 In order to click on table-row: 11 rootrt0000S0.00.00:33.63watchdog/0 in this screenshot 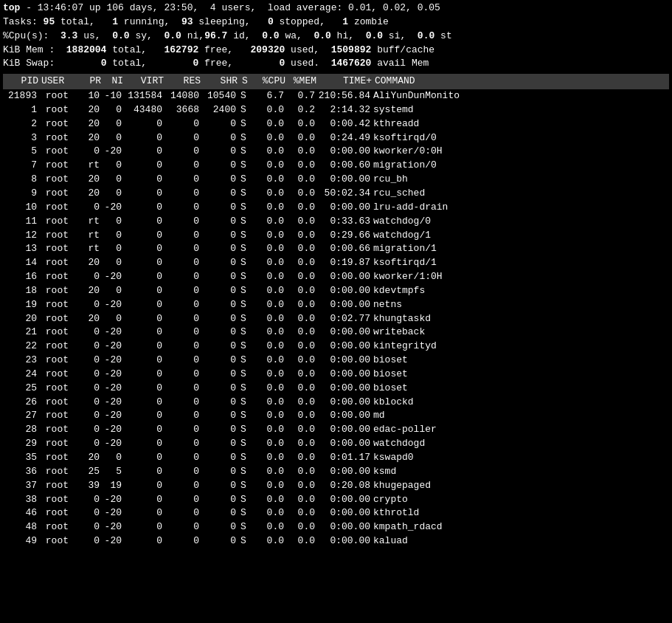, I will do `click(336, 221)`.